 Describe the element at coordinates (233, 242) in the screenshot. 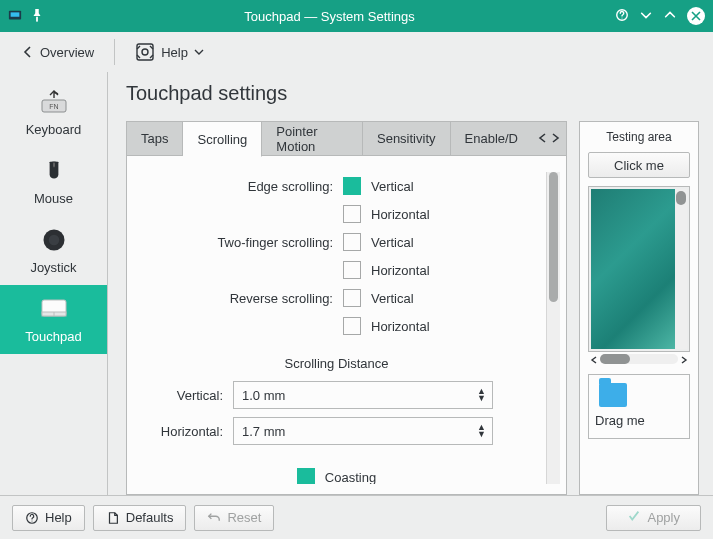

I see `two-finger-scrolling-label: Two-finger scrolling:` at that location.